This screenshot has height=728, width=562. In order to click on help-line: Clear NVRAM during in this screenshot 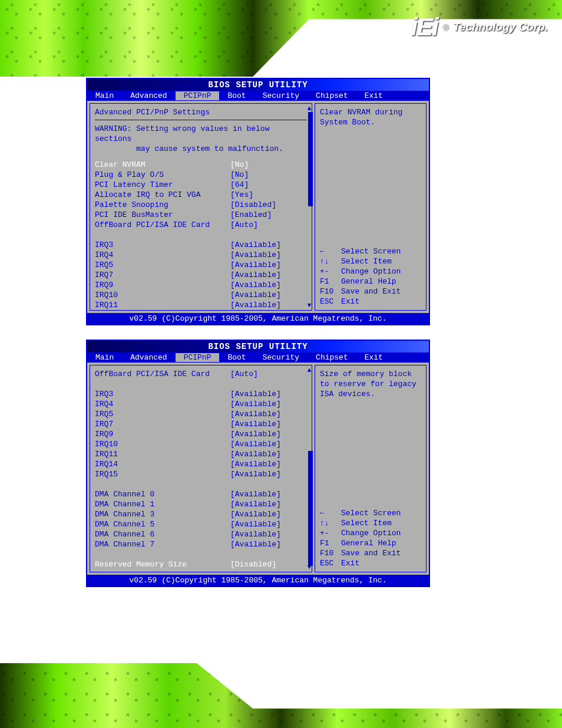, I will do `click(371, 112)`.